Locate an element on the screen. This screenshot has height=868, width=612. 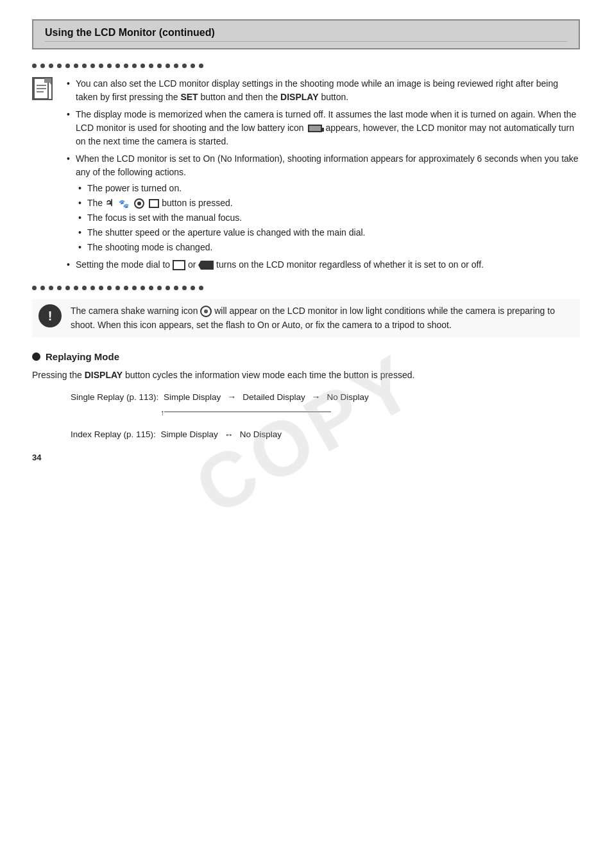
warning-block: ! The camera shake warning icon will app… is located at coordinates (306, 318).